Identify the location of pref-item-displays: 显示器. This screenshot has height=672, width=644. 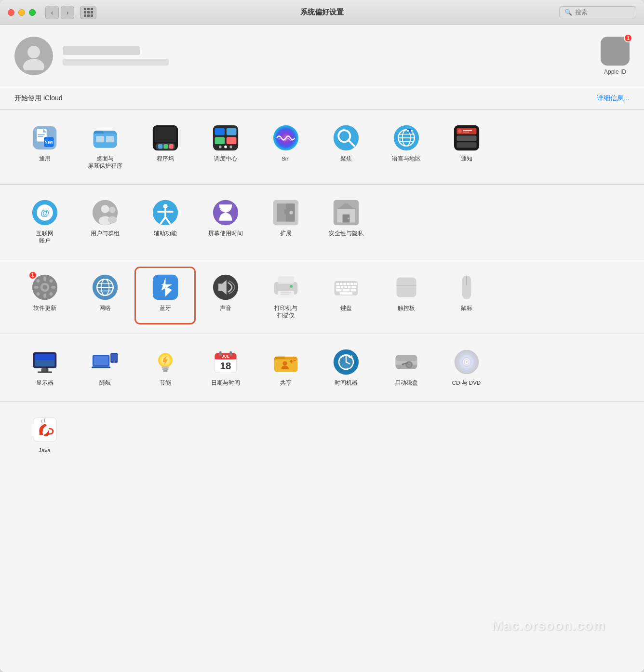
(44, 366).